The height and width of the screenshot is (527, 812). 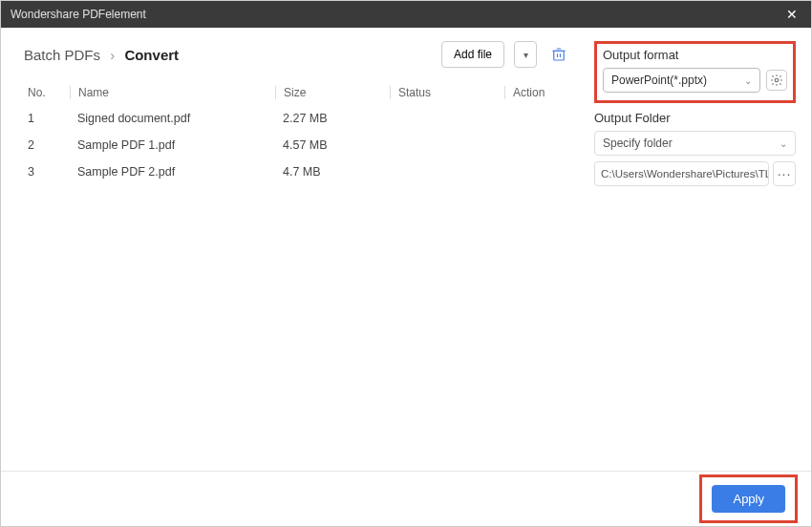 What do you see at coordinates (749, 498) in the screenshot?
I see `apply-label: Apply` at bounding box center [749, 498].